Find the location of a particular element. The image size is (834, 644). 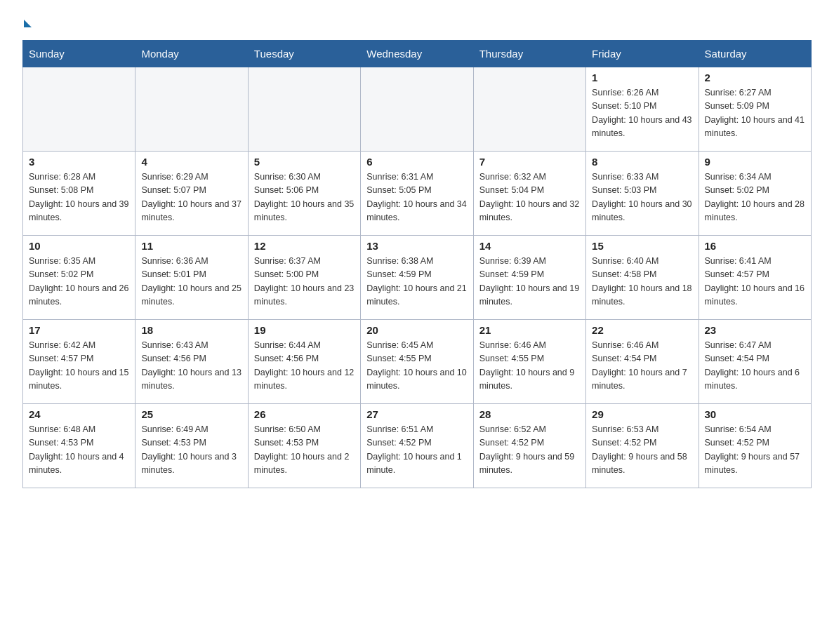

day-info: Sunrise: 6:31 AM Sunset: 5:05 PM Dayligh… is located at coordinates (417, 198).